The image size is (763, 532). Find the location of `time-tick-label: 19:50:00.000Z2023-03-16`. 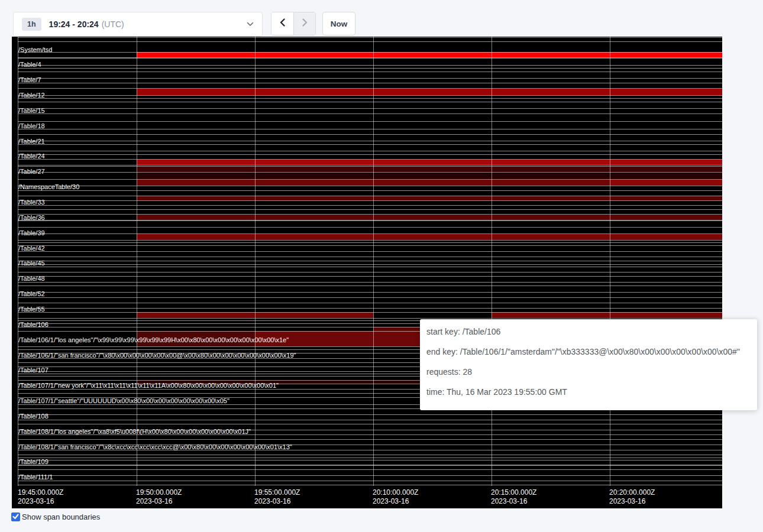

time-tick-label: 19:50:00.000Z2023-03-16 is located at coordinates (159, 497).